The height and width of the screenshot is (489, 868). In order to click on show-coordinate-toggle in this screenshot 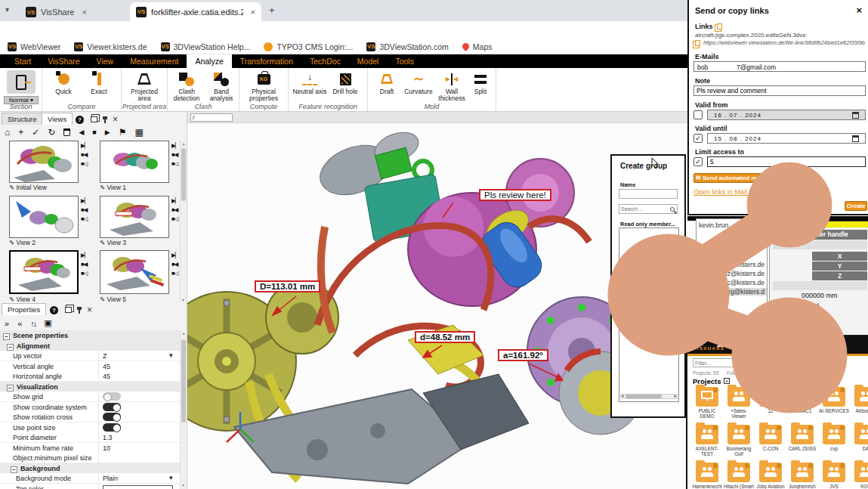, I will do `click(112, 407)`.